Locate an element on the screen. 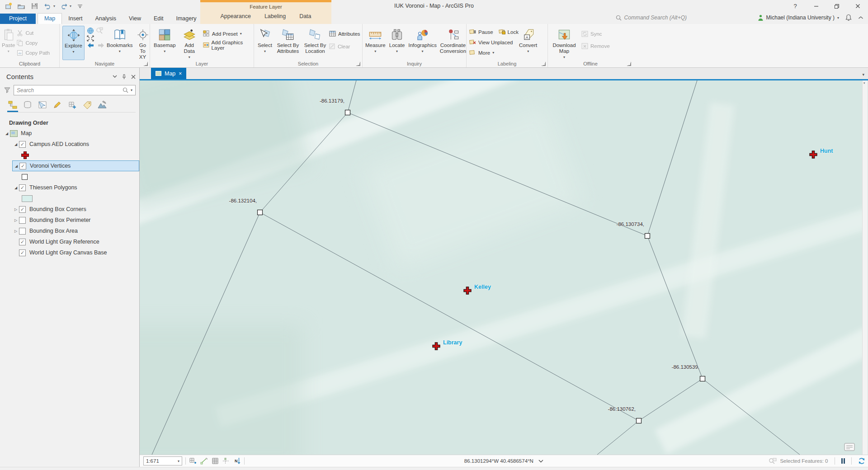  white-square-symbol is located at coordinates (24, 177).